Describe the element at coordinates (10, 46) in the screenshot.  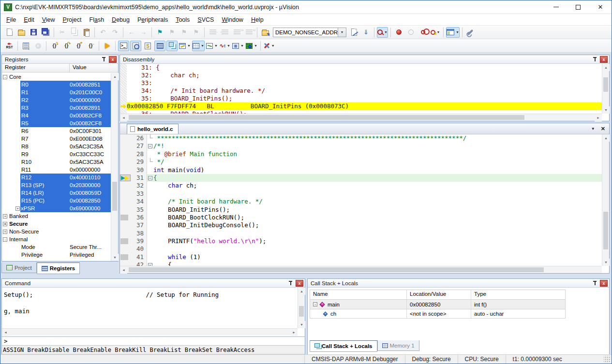
I see `reset-cpu-button: RST` at that location.